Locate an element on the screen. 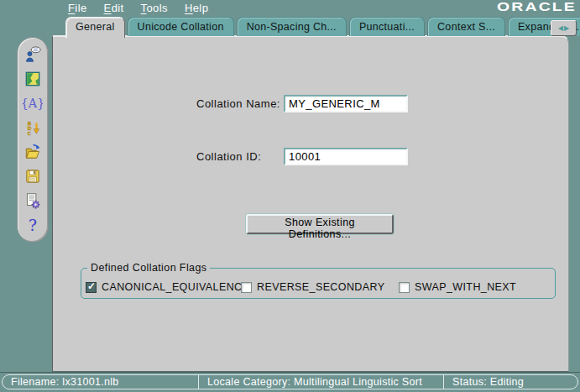 This screenshot has height=392, width=580. question-mark-icon: ? is located at coordinates (33, 225).